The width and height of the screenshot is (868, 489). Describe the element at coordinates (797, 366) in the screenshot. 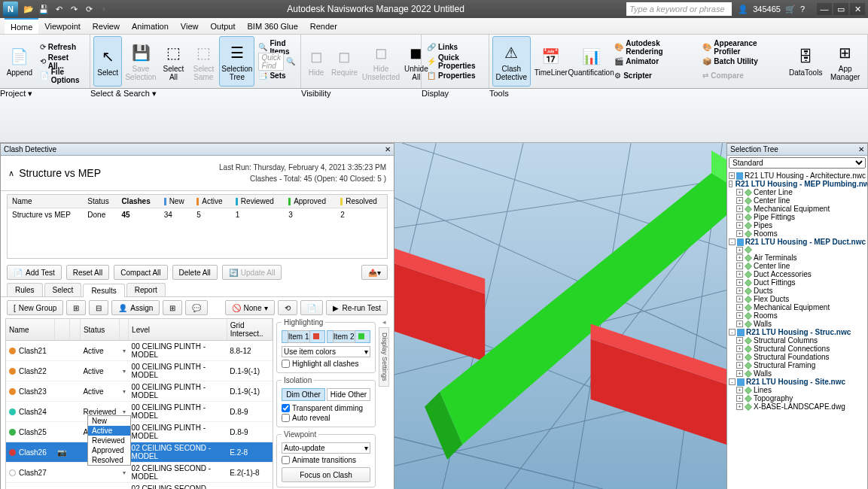

I see `tree-node: +Structural Framing` at that location.